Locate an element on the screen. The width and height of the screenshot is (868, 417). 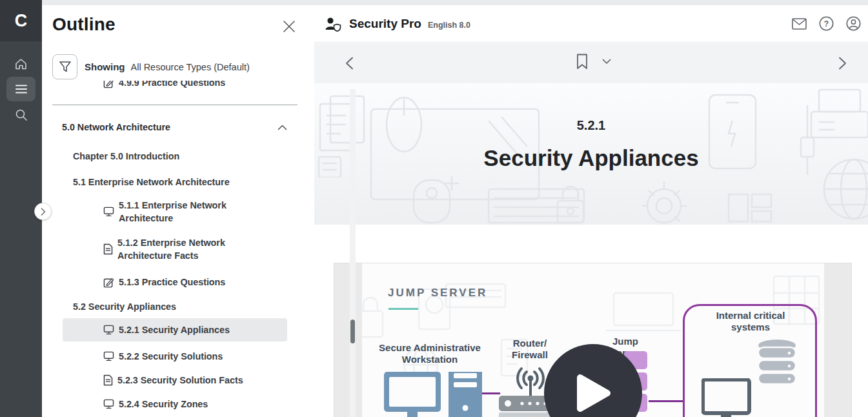
menu-icon is located at coordinates (21, 89).